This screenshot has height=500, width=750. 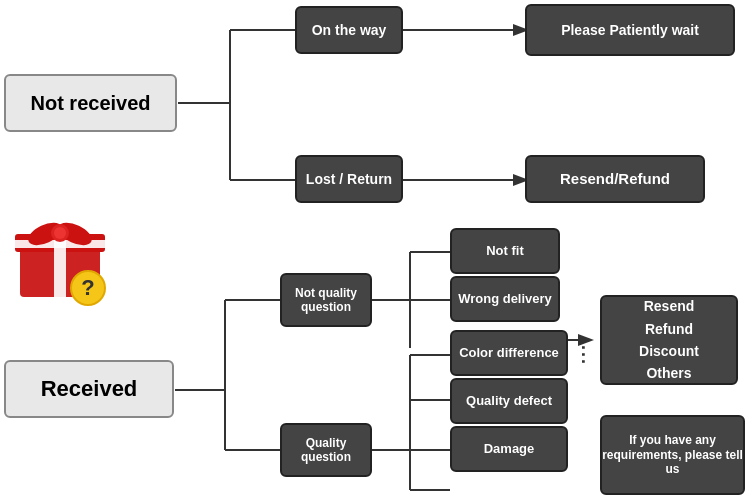 I want to click on wrong-delivery-node: Wrong delivery, so click(x=505, y=299).